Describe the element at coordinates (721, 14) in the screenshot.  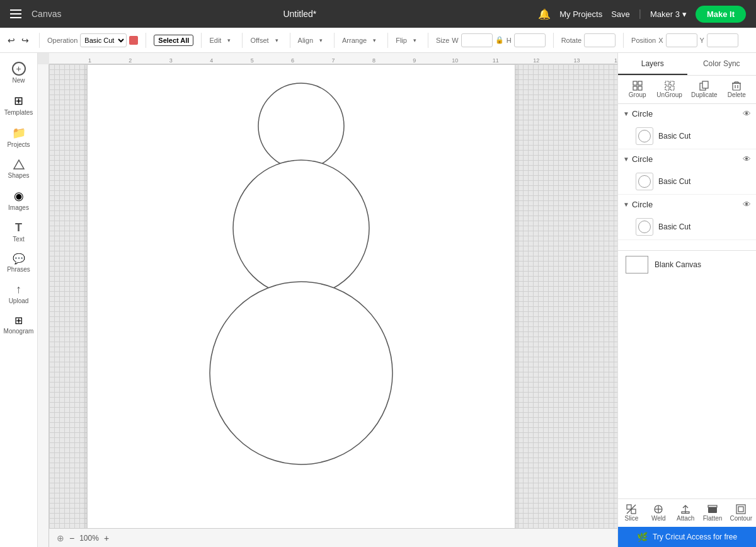
I see `make-it-button: Make It` at that location.